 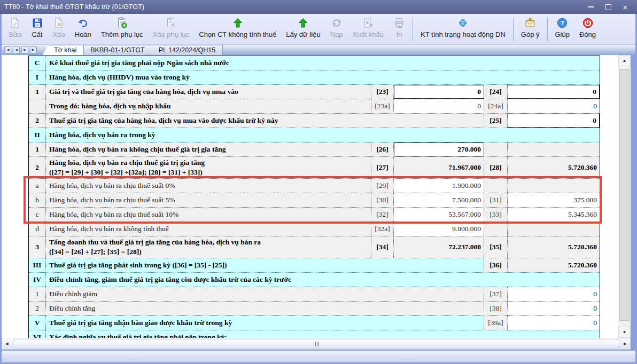 What do you see at coordinates (496, 323) in the screenshot?
I see `code-39a-label: [39a]` at bounding box center [496, 323].